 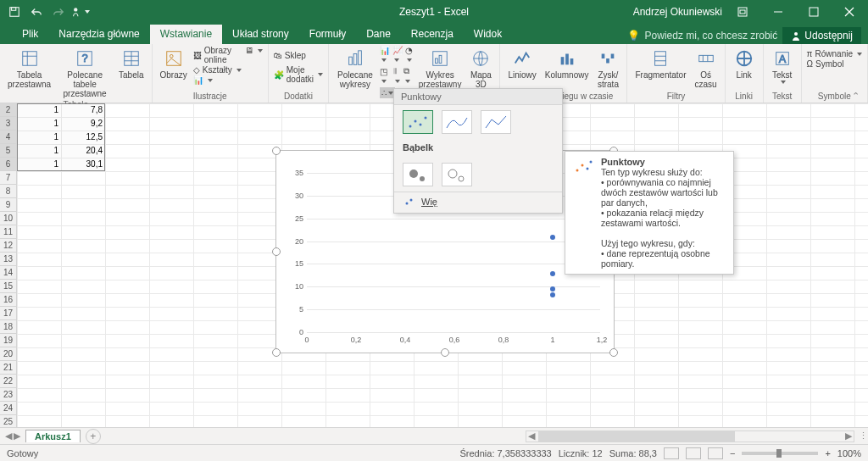 I want to click on undo-icon, so click(x=36, y=12).